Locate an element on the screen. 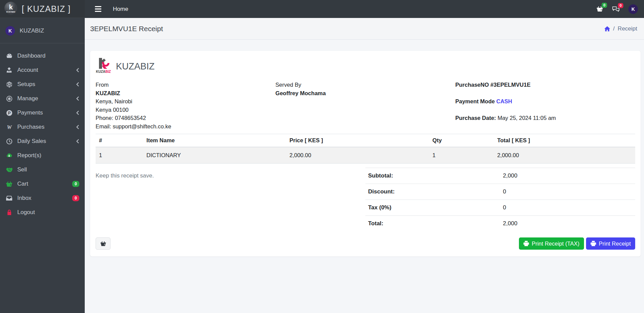 The height and width of the screenshot is (313, 644). print-receipt-button: Print Receipt is located at coordinates (611, 244).